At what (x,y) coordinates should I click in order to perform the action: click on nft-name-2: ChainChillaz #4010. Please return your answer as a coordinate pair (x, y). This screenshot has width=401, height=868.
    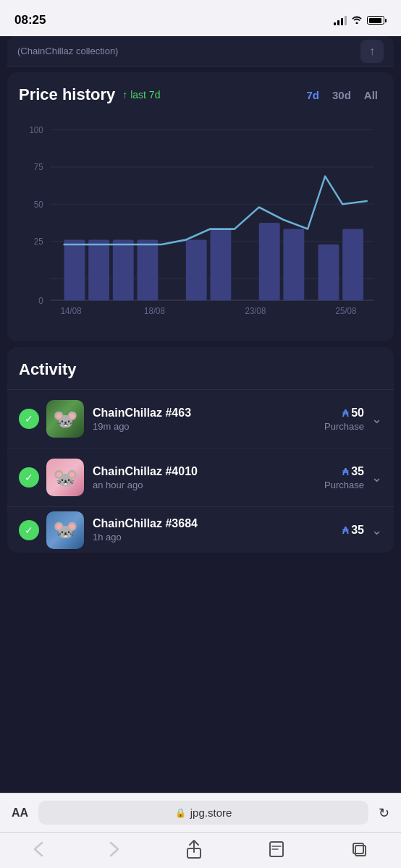
    Looking at the image, I should click on (208, 472).